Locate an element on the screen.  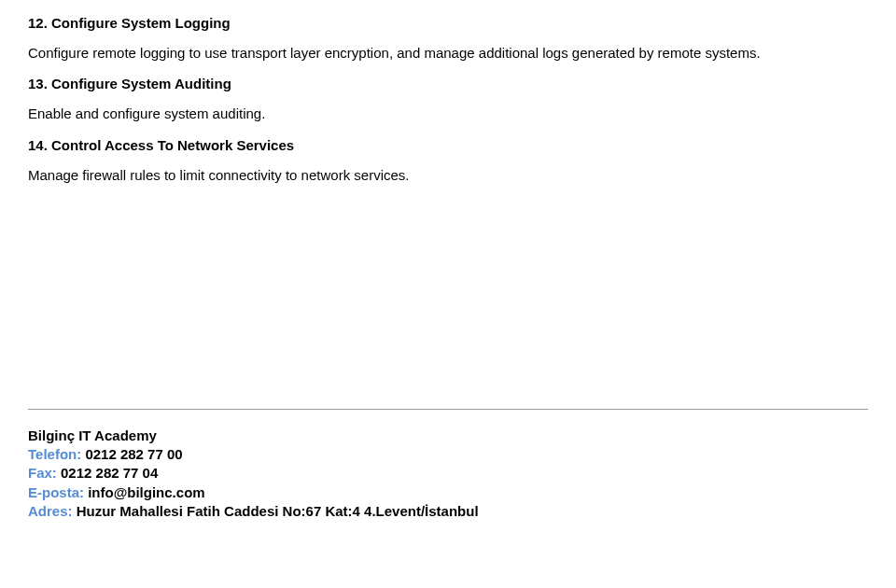
section-14-body: Manage firewall rules to limit connectiv… is located at coordinates (448, 175).